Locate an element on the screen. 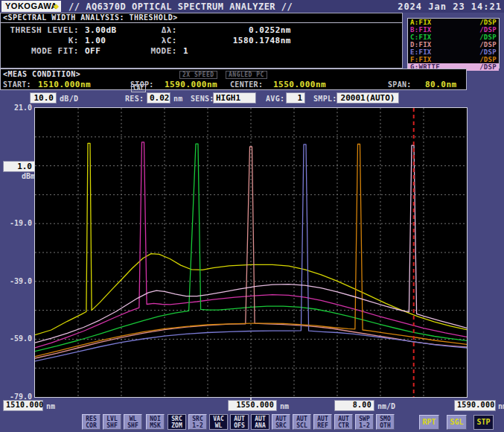 This screenshot has width=504, height=432. analysis-value: 0.0252nm is located at coordinates (237, 30).